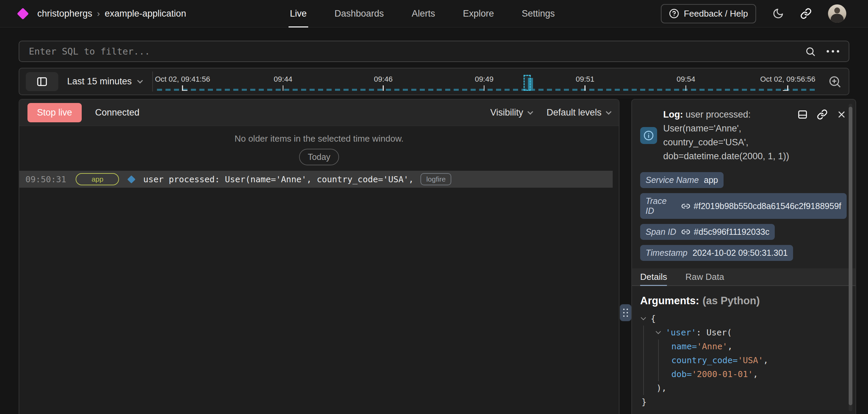  What do you see at coordinates (661, 232) in the screenshot?
I see `metadata-label: Span ID` at bounding box center [661, 232].